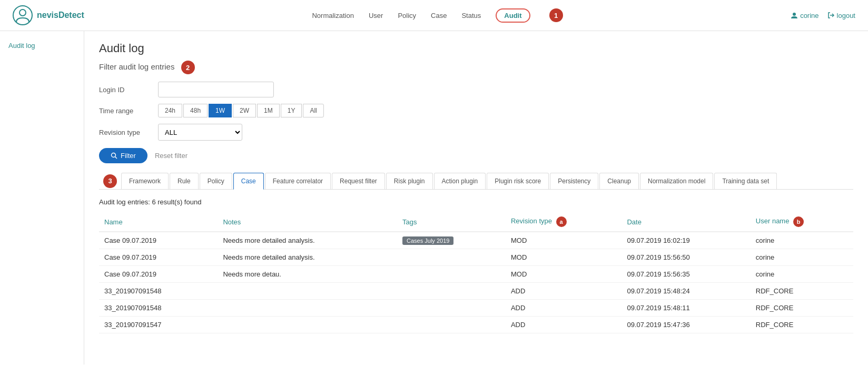 This screenshot has height=365, width=868. Describe the element at coordinates (794, 15) in the screenshot. I see `user-icon` at that location.